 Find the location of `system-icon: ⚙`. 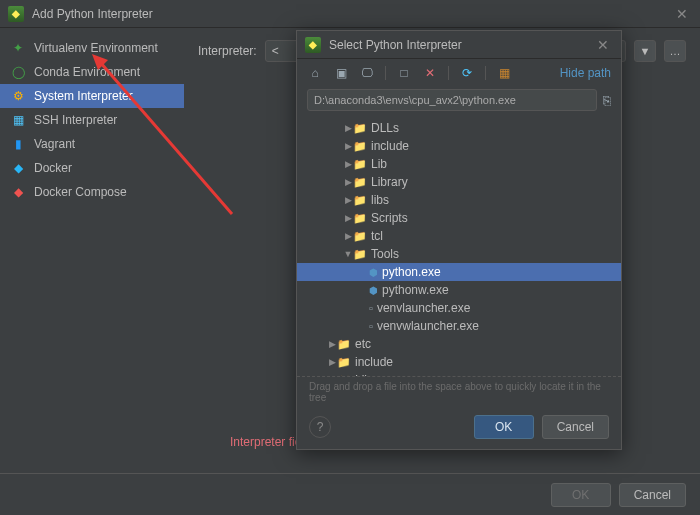

system-icon: ⚙ is located at coordinates (18, 96).